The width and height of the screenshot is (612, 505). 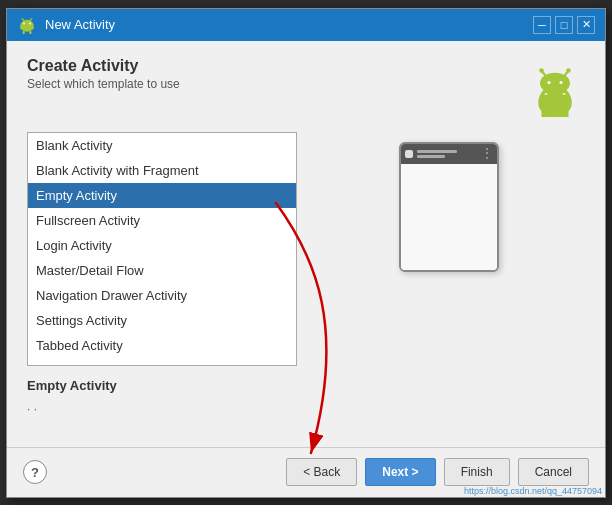 I want to click on help-button: ?, so click(x=35, y=472).